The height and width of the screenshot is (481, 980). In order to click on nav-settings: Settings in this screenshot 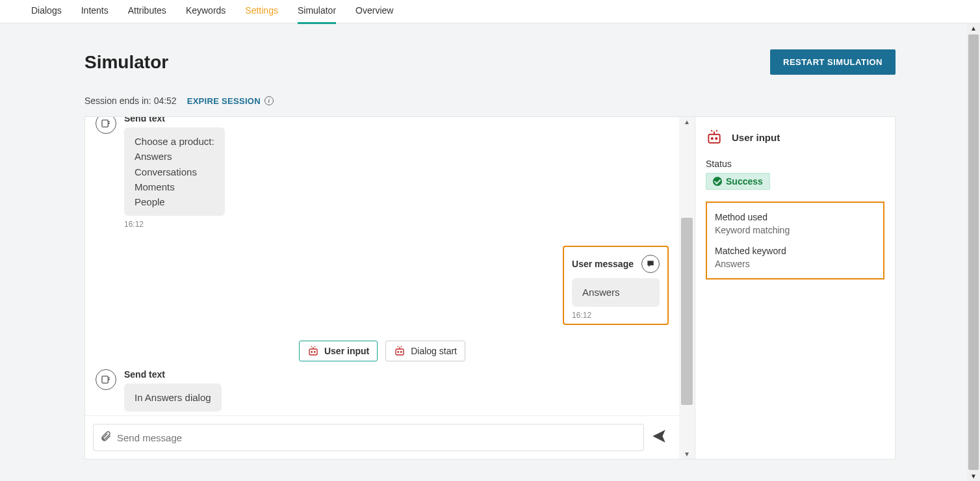, I will do `click(261, 12)`.